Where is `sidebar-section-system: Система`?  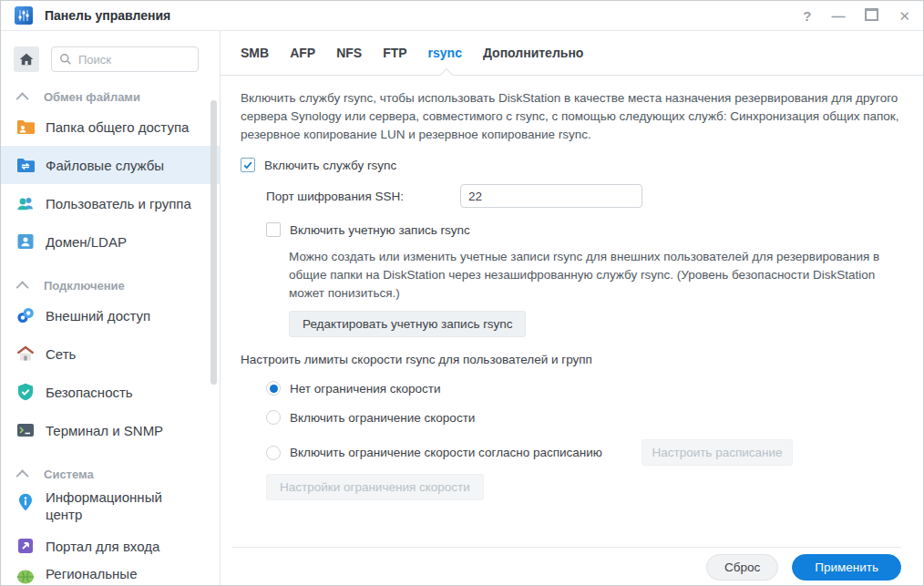 sidebar-section-system: Система is located at coordinates (119, 474).